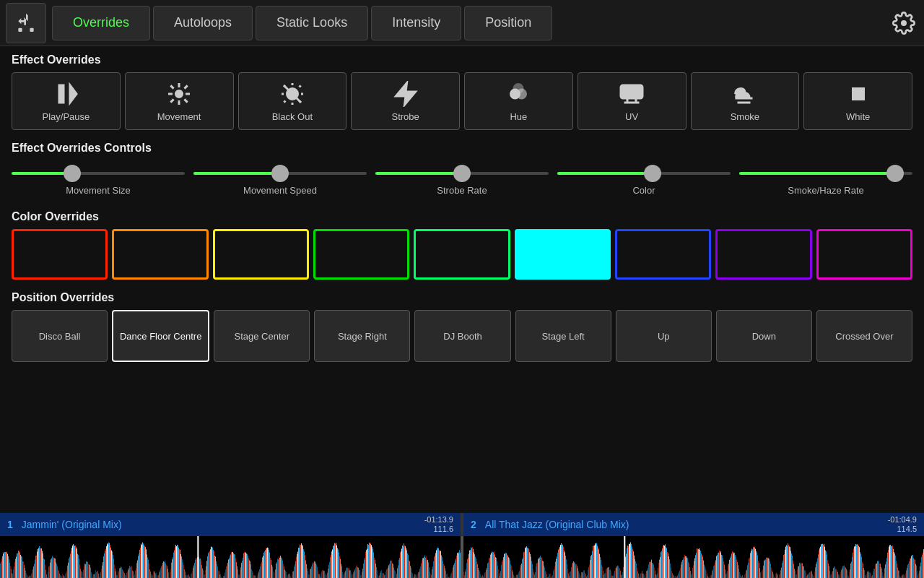 This screenshot has width=924, height=578. I want to click on movement-size-label: Movement Size, so click(98, 191).